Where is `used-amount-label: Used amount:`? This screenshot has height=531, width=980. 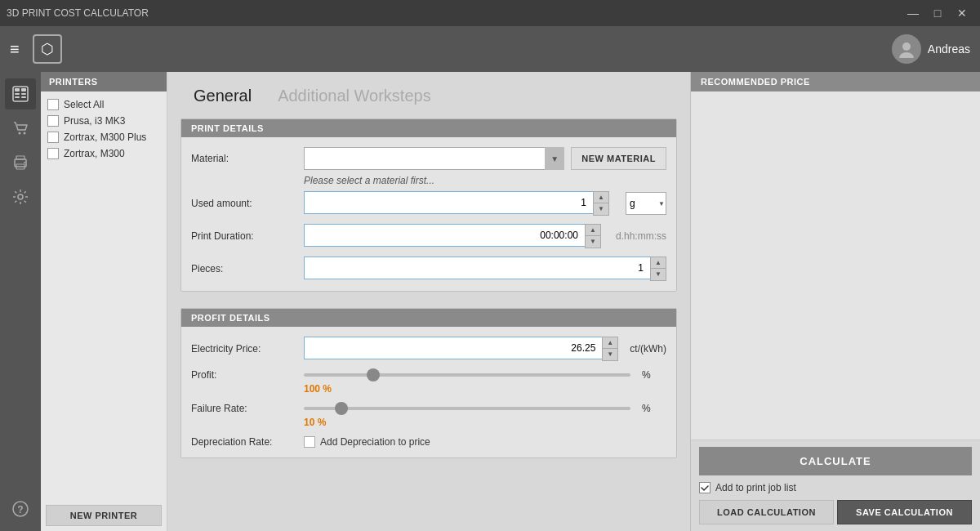
used-amount-label: Used amount: is located at coordinates (244, 203).